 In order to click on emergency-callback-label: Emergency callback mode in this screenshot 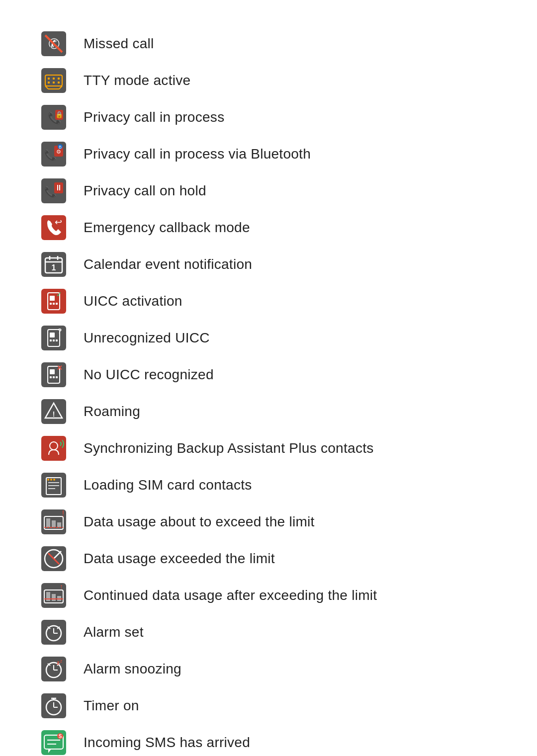, I will do `click(167, 228)`.